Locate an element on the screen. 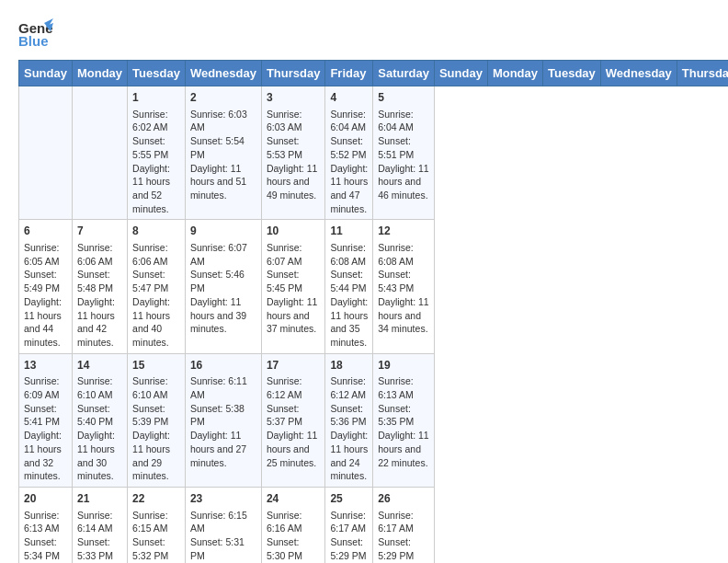 The width and height of the screenshot is (728, 563). sunset-text: Sunset: 5:40 PM is located at coordinates (96, 416).